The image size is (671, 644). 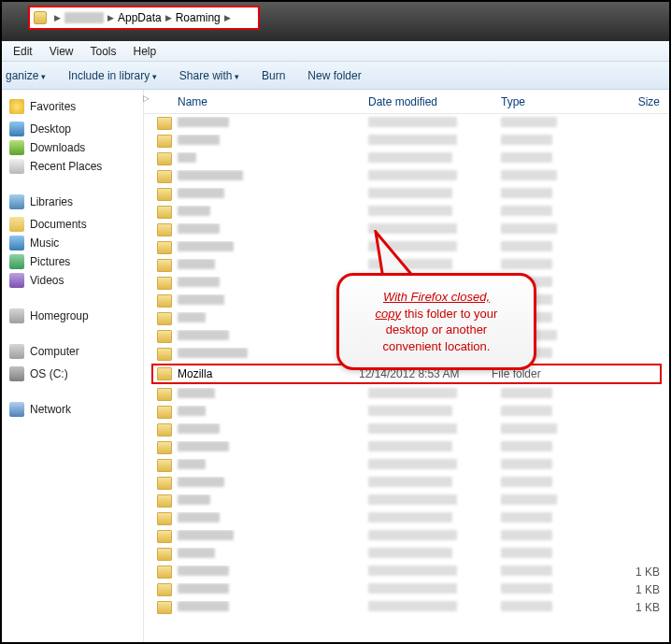 What do you see at coordinates (54, 351) in the screenshot?
I see `nav-computer: Computer` at bounding box center [54, 351].